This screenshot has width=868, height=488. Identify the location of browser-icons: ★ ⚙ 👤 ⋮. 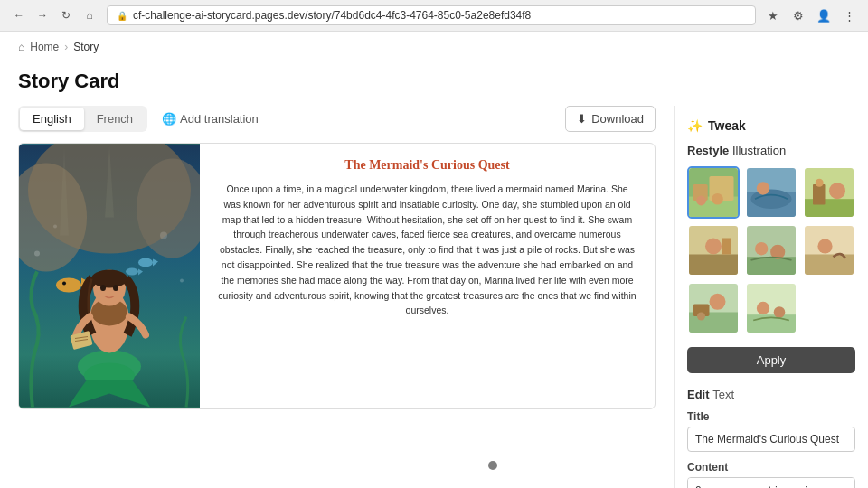
(811, 15).